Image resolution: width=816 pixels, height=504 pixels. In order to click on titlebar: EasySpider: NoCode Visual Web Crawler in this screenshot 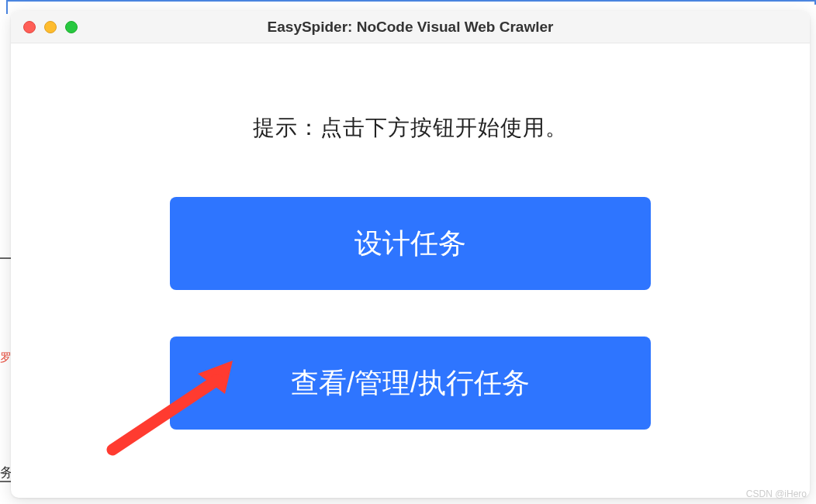, I will do `click(410, 27)`.